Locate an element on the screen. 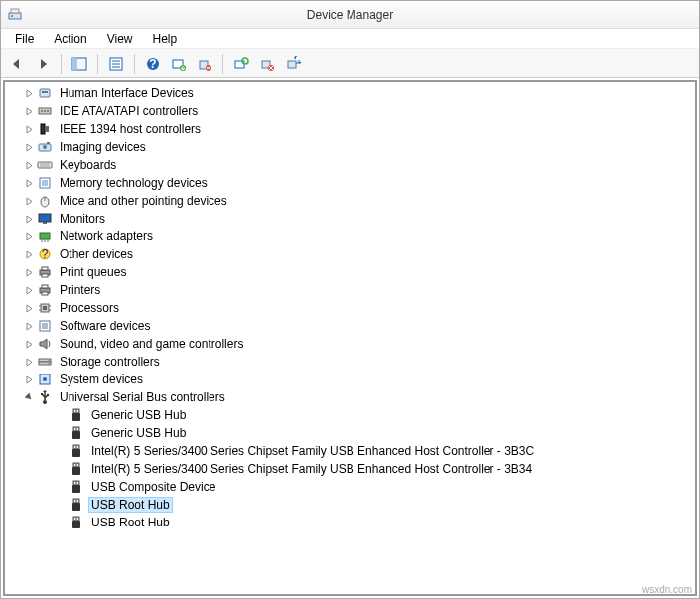 The image size is (700, 599). tree-category: Keyboards is located at coordinates (350, 165).